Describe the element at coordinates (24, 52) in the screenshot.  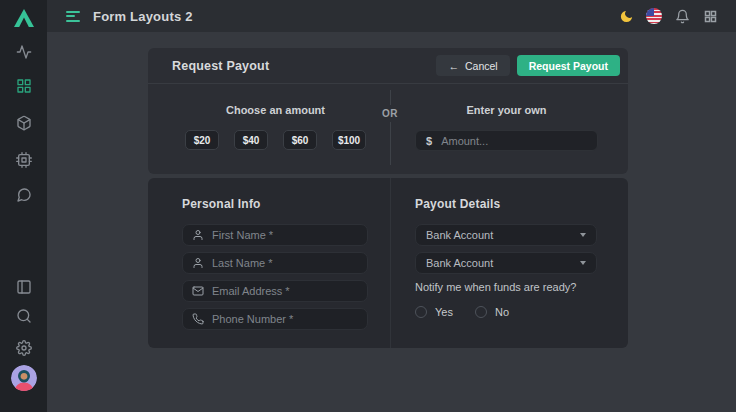
I see `activity-icon` at that location.